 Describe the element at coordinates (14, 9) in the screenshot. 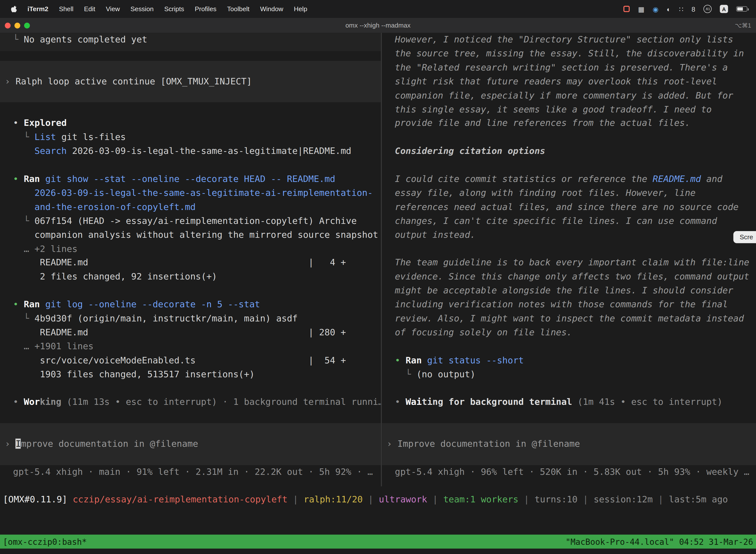

I see `apple-menu` at that location.